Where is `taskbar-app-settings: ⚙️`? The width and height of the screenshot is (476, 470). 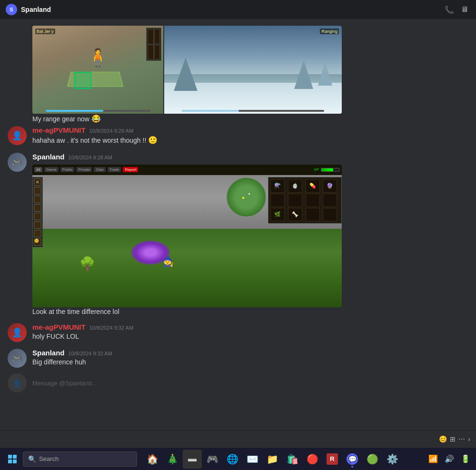
taskbar-app-settings: ⚙️ is located at coordinates (392, 459).